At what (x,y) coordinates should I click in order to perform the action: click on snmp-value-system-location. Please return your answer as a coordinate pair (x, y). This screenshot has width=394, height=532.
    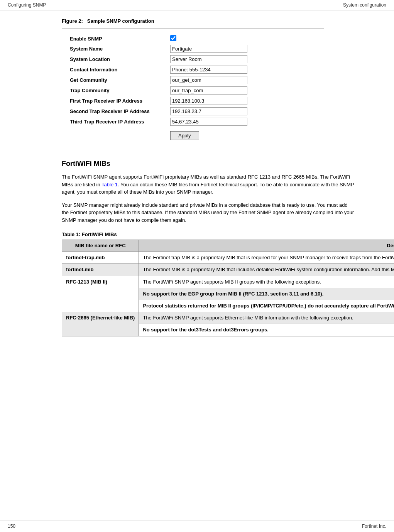
    Looking at the image, I should click on (243, 59).